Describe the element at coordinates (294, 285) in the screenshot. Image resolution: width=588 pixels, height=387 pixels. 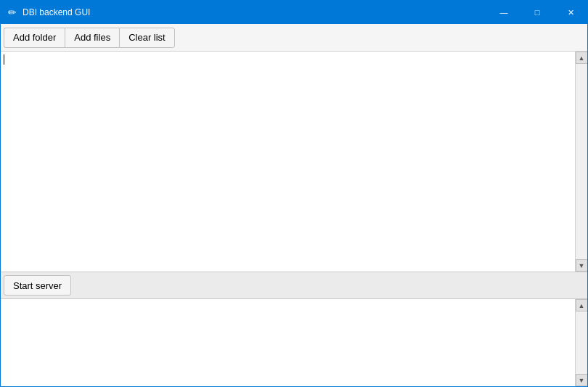
I see `server-toolbar: Start server` at that location.